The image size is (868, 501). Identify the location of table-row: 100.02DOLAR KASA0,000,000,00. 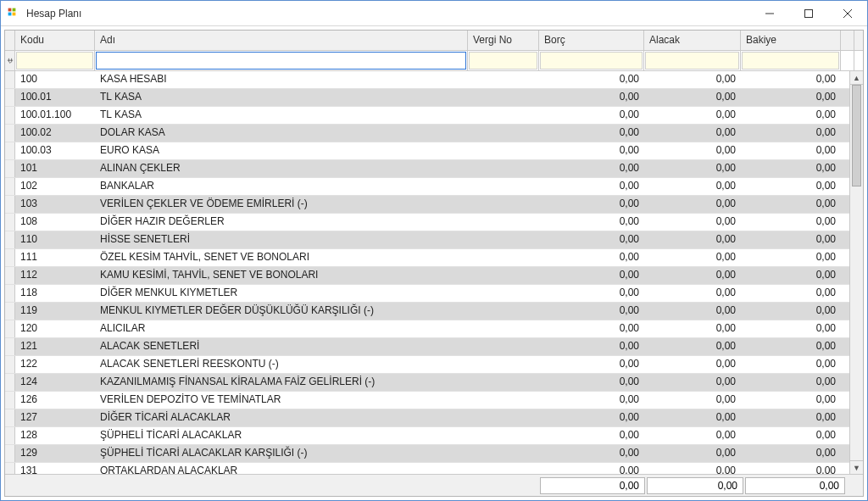
(434, 134).